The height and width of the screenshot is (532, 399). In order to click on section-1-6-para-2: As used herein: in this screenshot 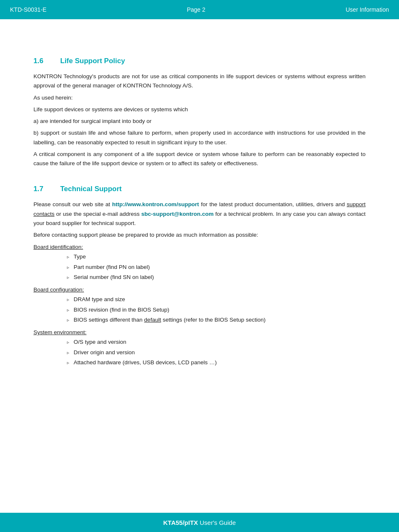, I will do `click(200, 98)`.